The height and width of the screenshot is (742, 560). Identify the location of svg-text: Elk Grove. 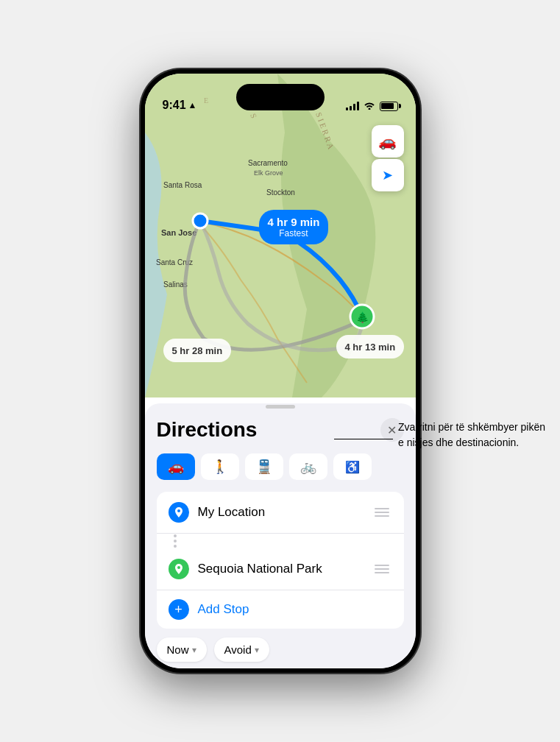
(269, 173).